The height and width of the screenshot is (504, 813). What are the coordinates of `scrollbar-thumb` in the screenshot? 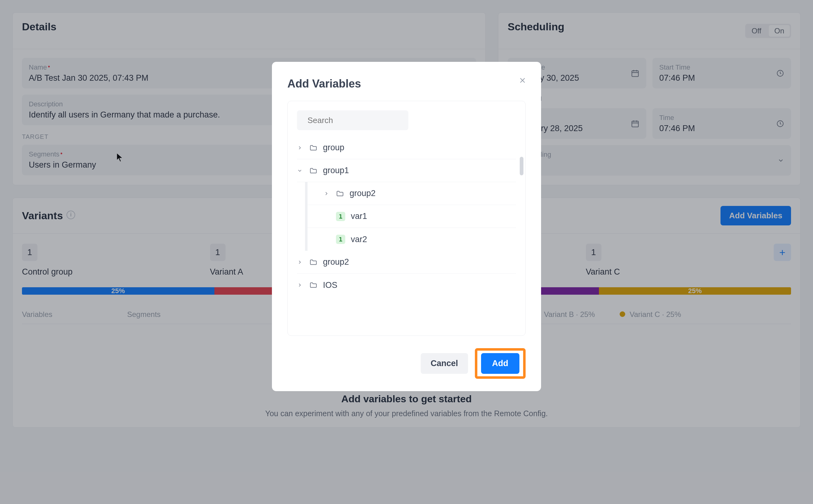 It's located at (522, 166).